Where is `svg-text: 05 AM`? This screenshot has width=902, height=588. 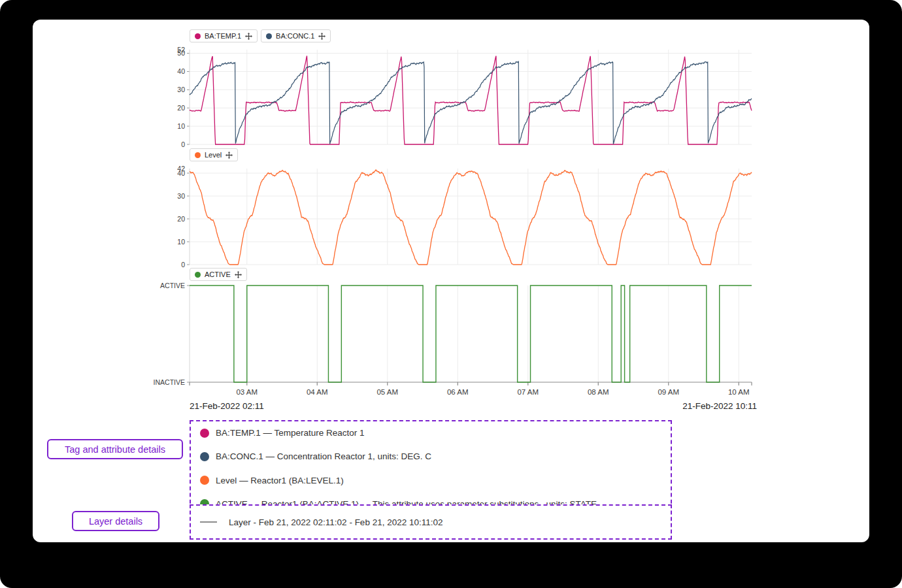 svg-text: 05 AM is located at coordinates (387, 392).